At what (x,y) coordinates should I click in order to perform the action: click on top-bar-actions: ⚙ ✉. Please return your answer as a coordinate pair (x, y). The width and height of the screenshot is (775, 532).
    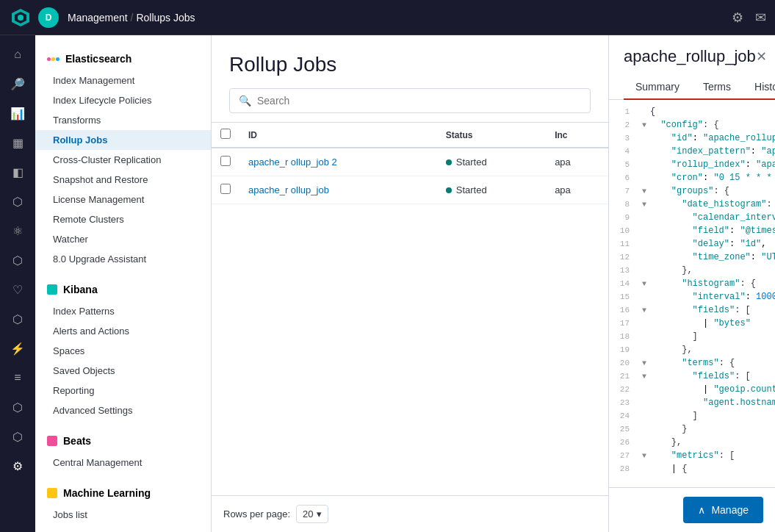
    Looking at the image, I should click on (749, 18).